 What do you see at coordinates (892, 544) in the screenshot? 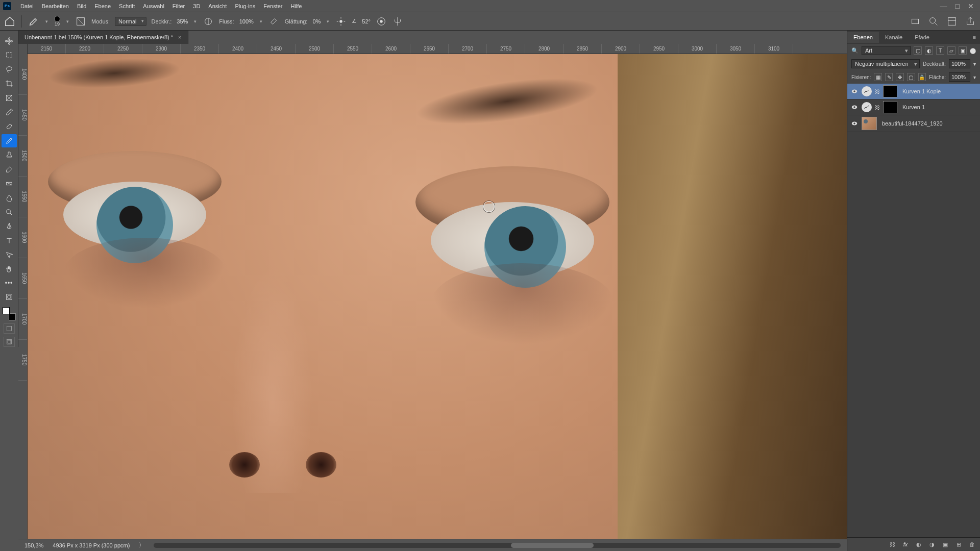
I see `link-layers-icon: ⛓` at bounding box center [892, 544].